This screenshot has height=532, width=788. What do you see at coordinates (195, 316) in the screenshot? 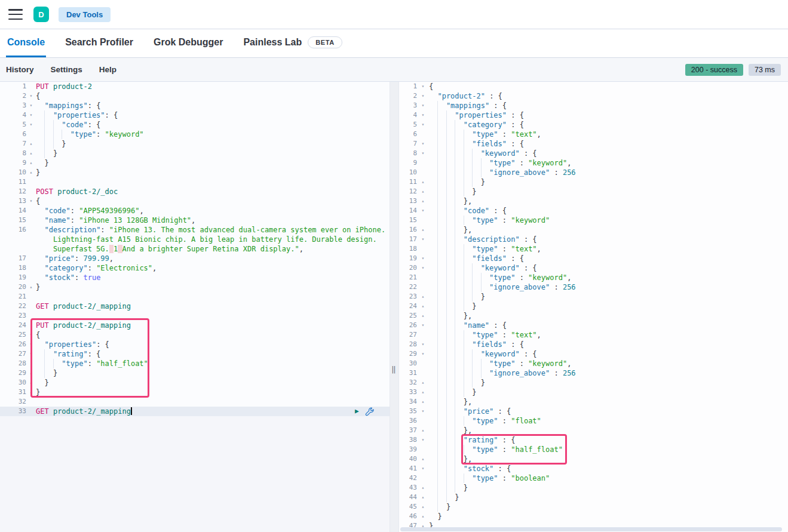
I see `editor-line: 23` at bounding box center [195, 316].